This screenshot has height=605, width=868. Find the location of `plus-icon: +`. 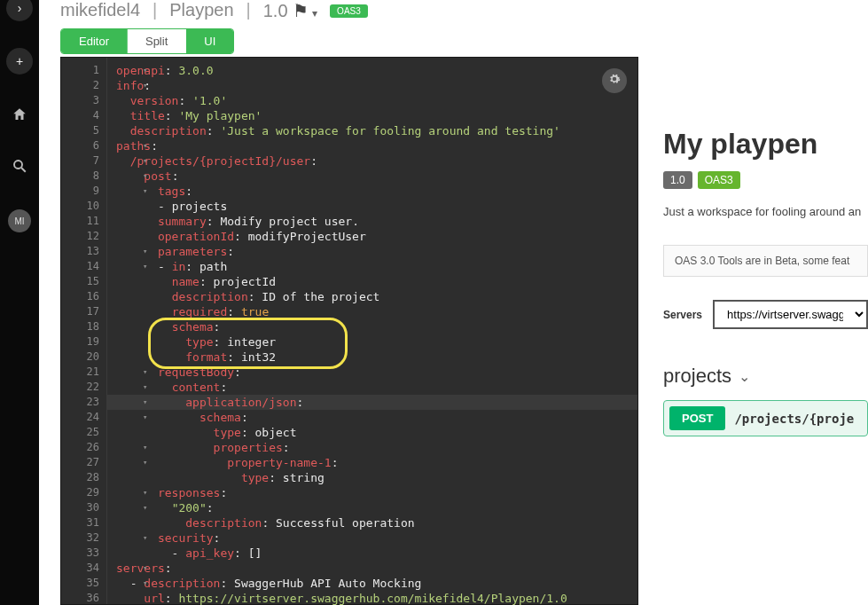

plus-icon: + is located at coordinates (20, 61).